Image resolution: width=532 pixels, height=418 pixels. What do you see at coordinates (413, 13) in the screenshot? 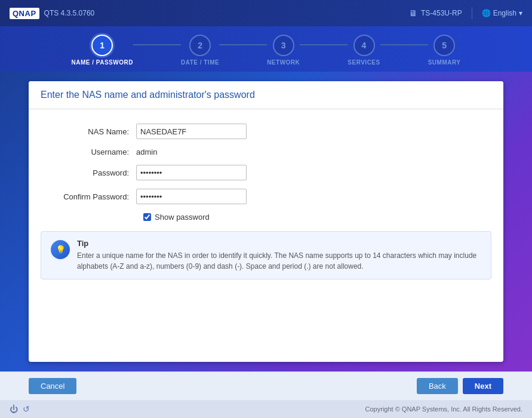
I see `server-icon: 🖥` at bounding box center [413, 13].